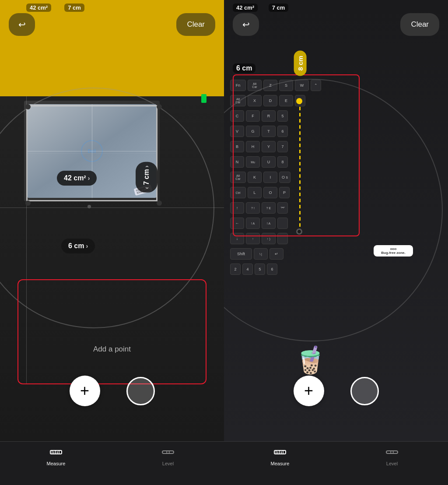 This screenshot has width=448, height=485. I want to click on tab-bar-right: Measure Level, so click(336, 463).